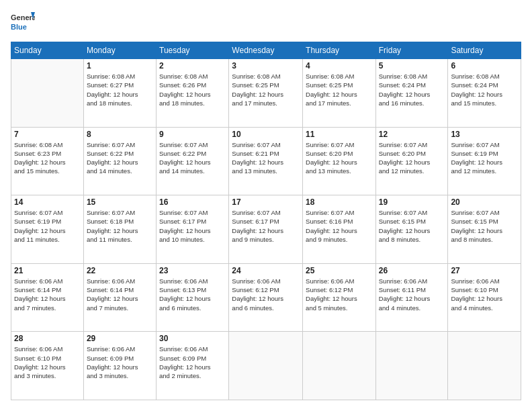  Describe the element at coordinates (47, 271) in the screenshot. I see `day-number: 21` at that location.